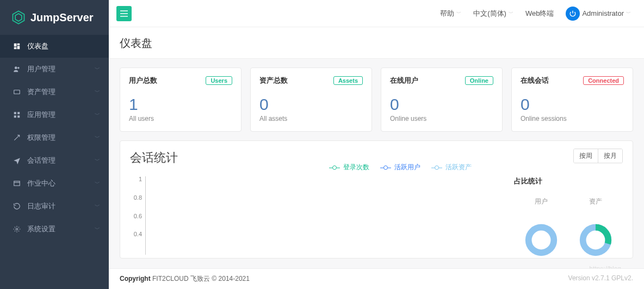  I want to click on card-tag: Online, so click(479, 81).